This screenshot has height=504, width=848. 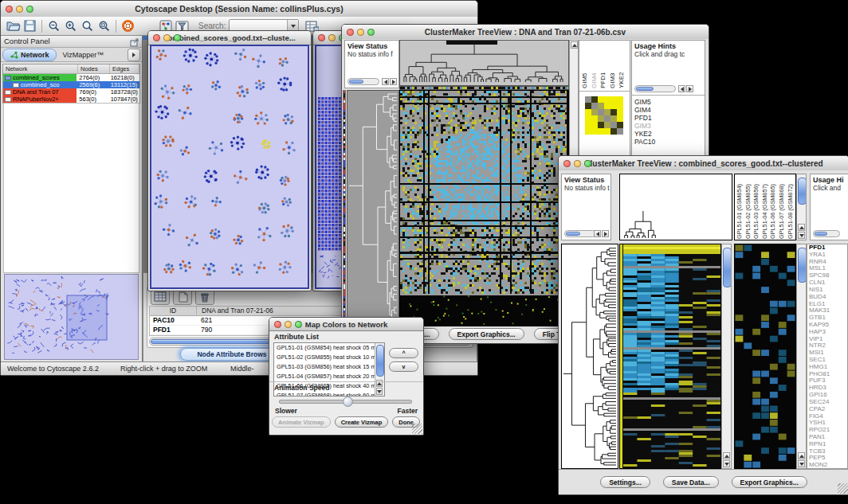 What do you see at coordinates (128, 25) in the screenshot?
I see `help-lifering-icon` at bounding box center [128, 25].